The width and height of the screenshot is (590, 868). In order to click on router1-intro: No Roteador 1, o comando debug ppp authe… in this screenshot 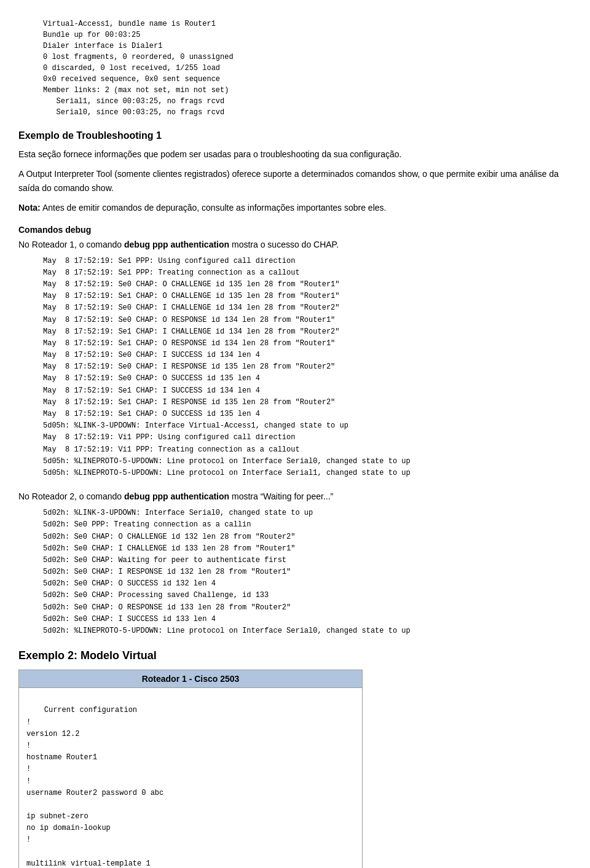, I will do `click(295, 244)`.